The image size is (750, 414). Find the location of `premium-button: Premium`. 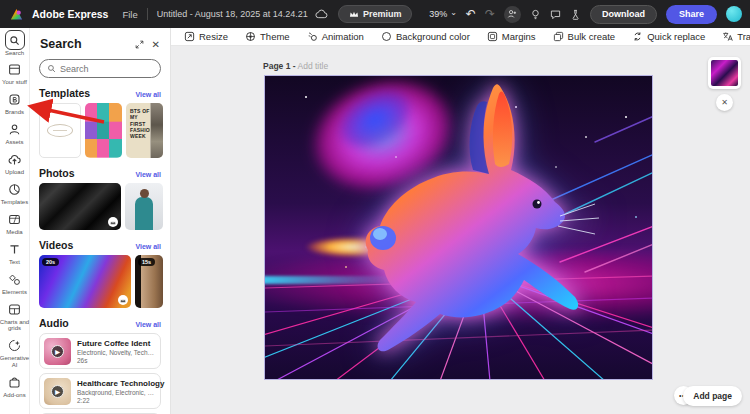

premium-button: Premium is located at coordinates (376, 14).